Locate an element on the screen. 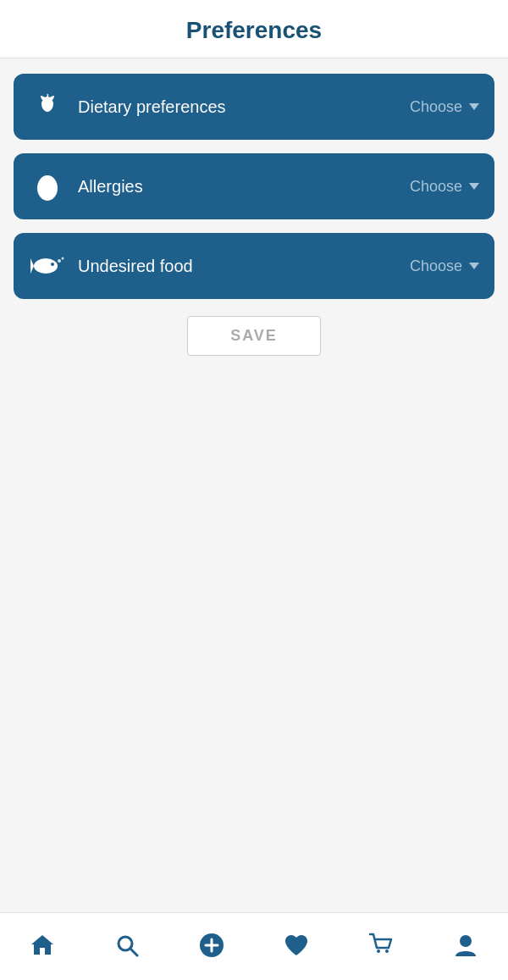 This screenshot has width=508, height=980. nav-favorites is located at coordinates (296, 947).